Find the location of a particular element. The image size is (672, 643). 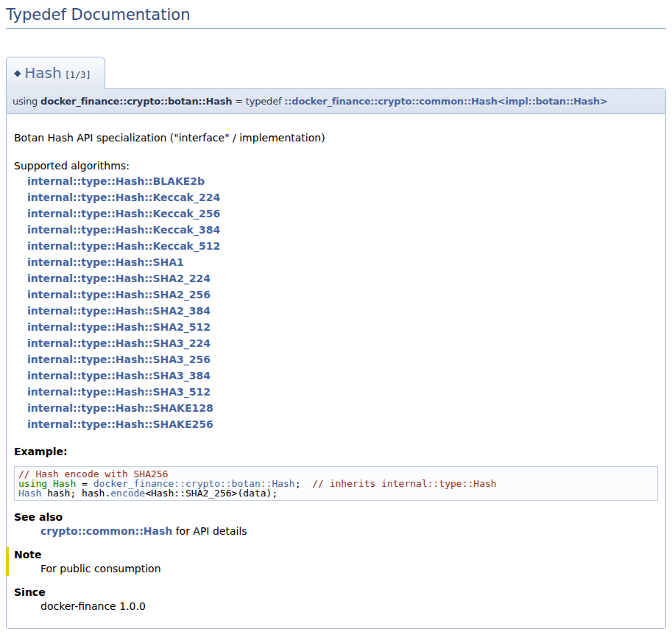

code-middle-text: hash; hash. is located at coordinates (76, 493).